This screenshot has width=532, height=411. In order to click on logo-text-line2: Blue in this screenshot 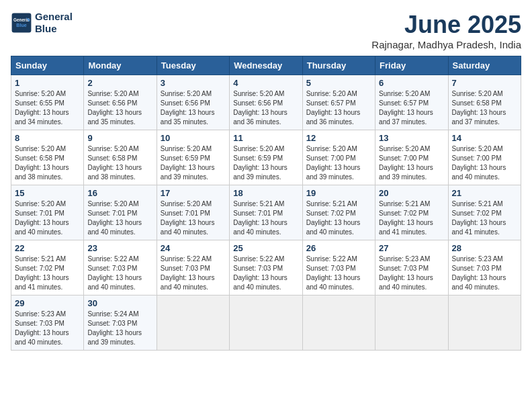, I will do `click(54, 29)`.